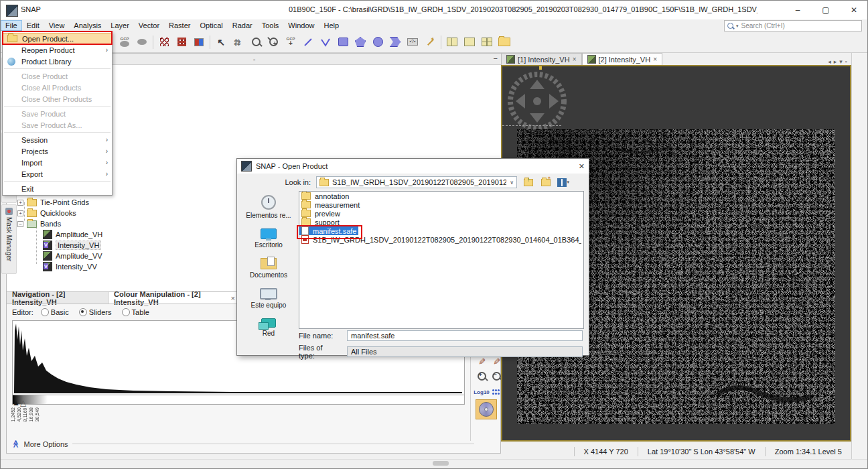 This screenshot has width=868, height=469. Describe the element at coordinates (829, 62) in the screenshot. I see `scroll-tabs-left-icon: ◂` at that location.